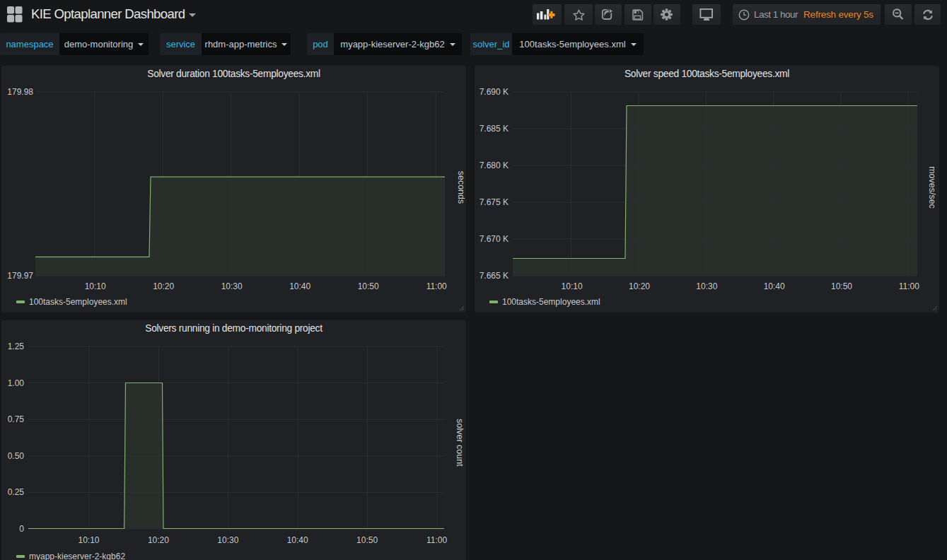 The width and height of the screenshot is (947, 560). What do you see at coordinates (16, 456) in the screenshot?
I see `svg-text: 0.50` at bounding box center [16, 456].